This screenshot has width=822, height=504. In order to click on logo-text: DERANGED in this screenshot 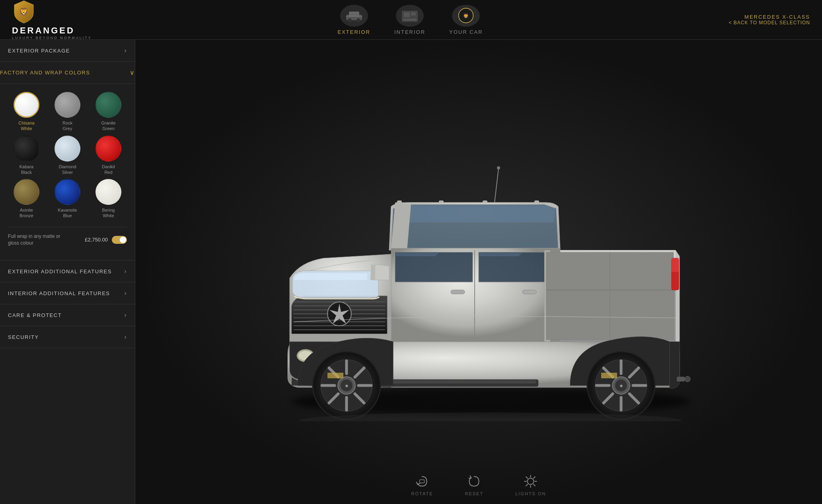, I will do `click(43, 31)`.